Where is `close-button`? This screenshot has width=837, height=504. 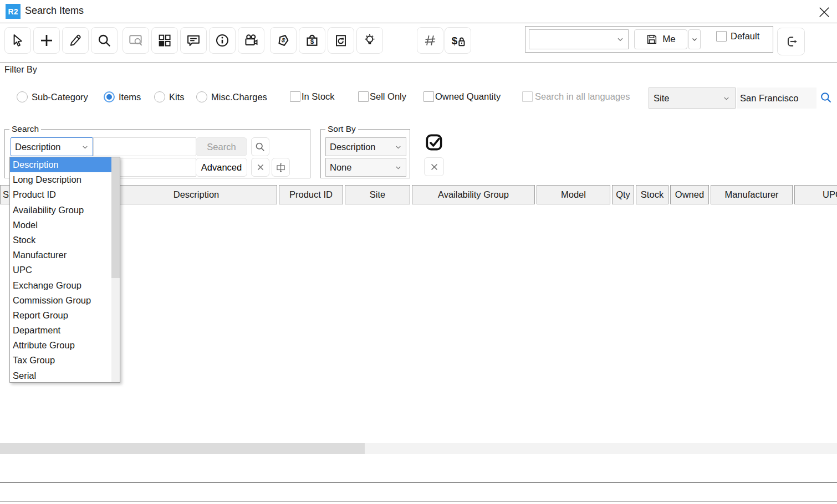
close-button is located at coordinates (824, 12).